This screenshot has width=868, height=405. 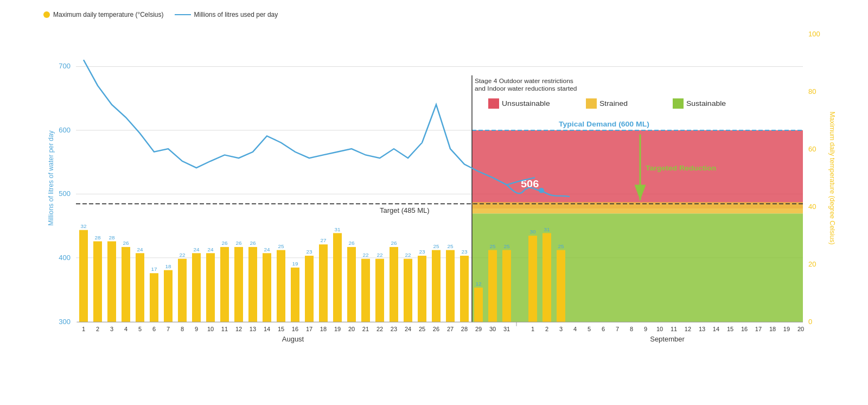 I want to click on water-legend-label: Millions of litres used per day, so click(x=237, y=15).